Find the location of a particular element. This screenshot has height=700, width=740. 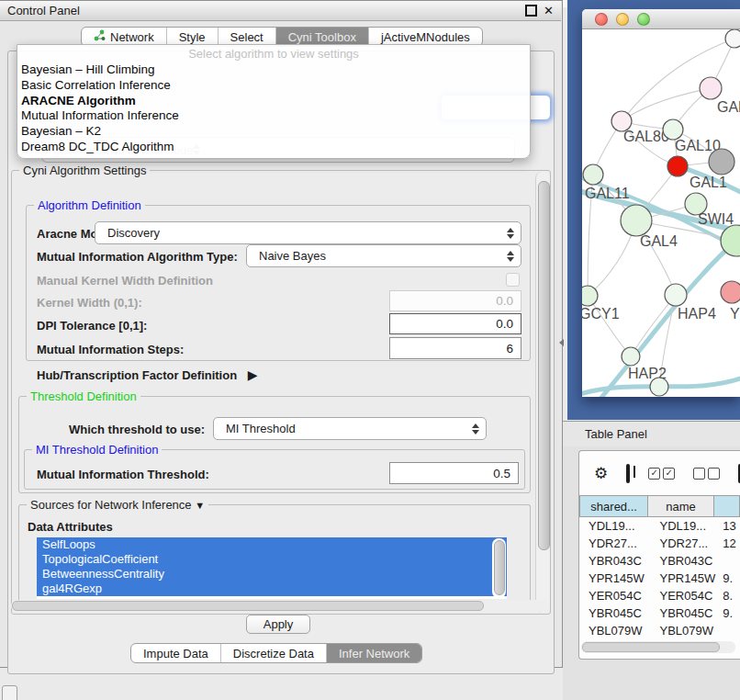

tab-cyni-toolbox: Cyni Toolbox is located at coordinates (321, 37).